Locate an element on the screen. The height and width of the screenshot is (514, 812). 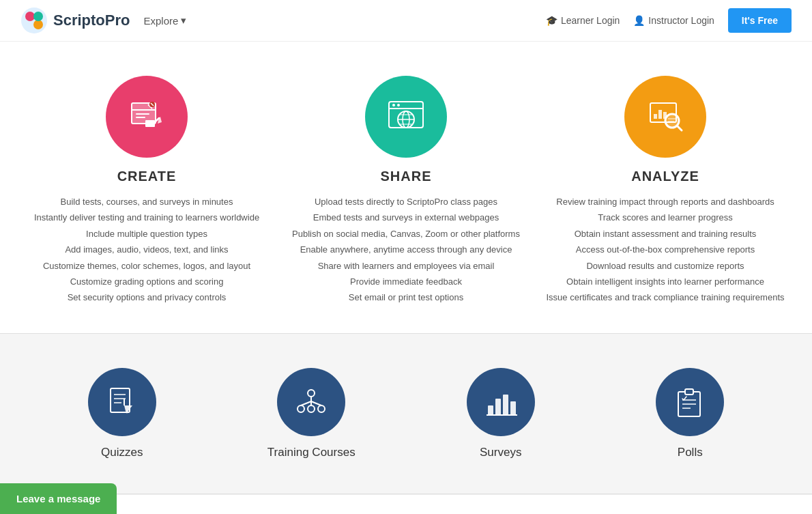
quizzes-title: Quizzes is located at coordinates (122, 453).